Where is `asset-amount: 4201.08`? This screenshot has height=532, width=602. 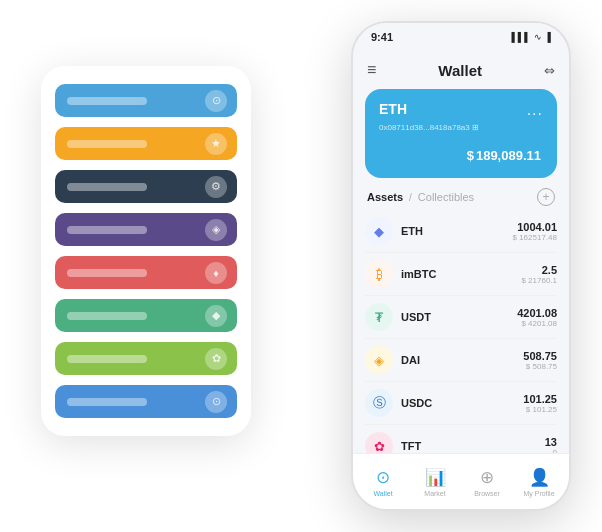
asset-amount: 4201.08 is located at coordinates (537, 313).